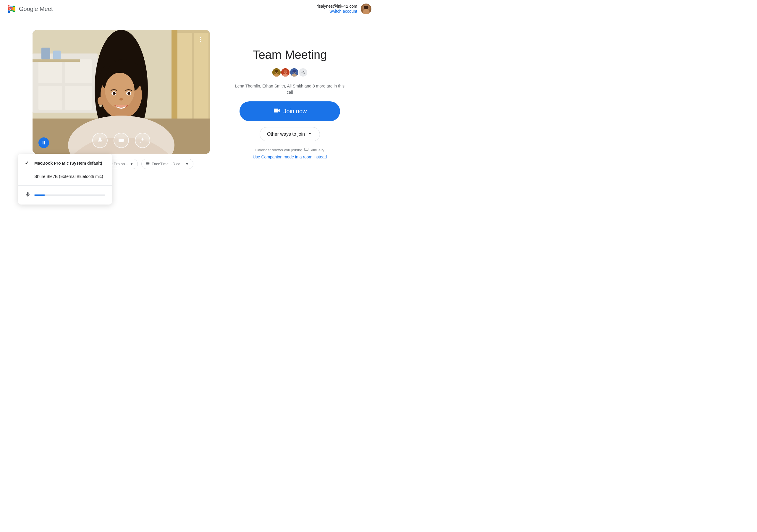 Image resolution: width=757 pixels, height=532 pixels. Describe the element at coordinates (142, 140) in the screenshot. I see `effects-button` at that location.